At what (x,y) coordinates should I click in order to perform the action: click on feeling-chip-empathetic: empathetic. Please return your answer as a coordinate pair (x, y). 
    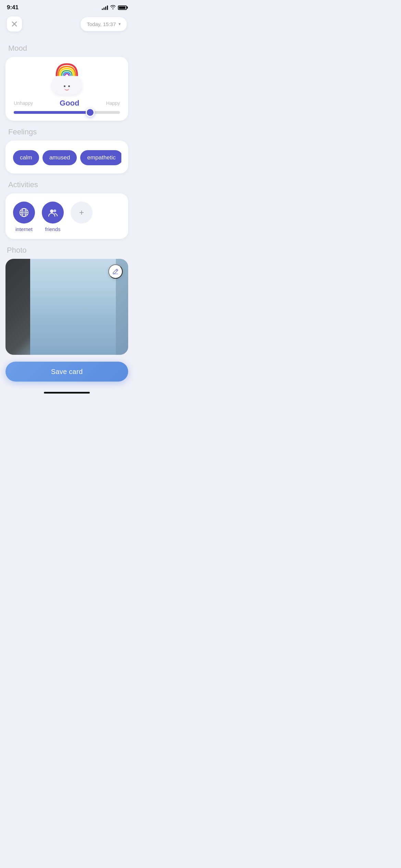
    Looking at the image, I should click on (101, 158).